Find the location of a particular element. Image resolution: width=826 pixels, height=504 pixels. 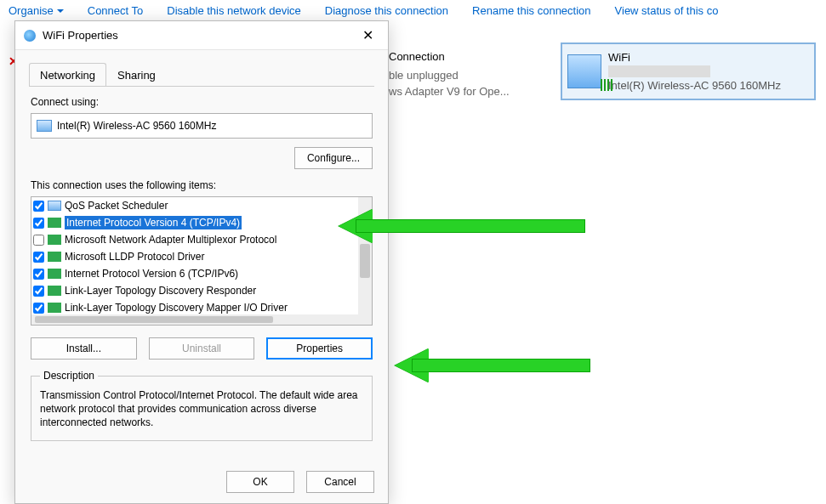

uninstall-button: Uninstall is located at coordinates (202, 348).